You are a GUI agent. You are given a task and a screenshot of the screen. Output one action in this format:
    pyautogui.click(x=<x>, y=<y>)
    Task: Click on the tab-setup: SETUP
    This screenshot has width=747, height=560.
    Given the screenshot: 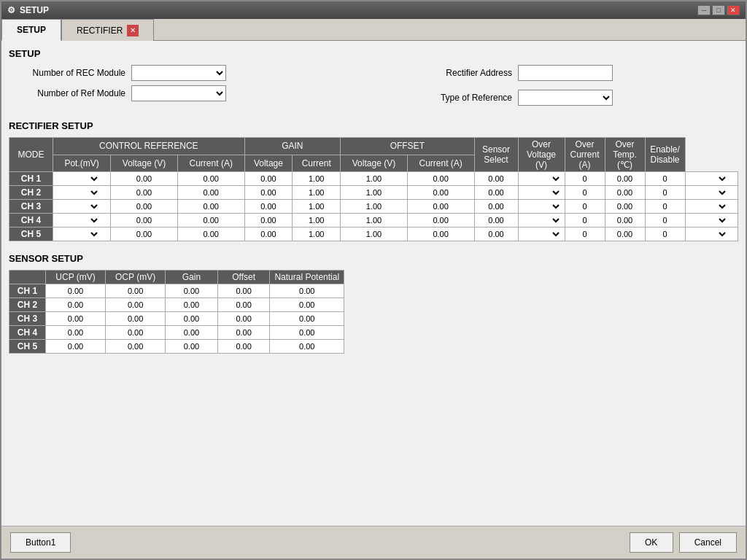 What is the action you would take?
    pyautogui.click(x=31, y=30)
    